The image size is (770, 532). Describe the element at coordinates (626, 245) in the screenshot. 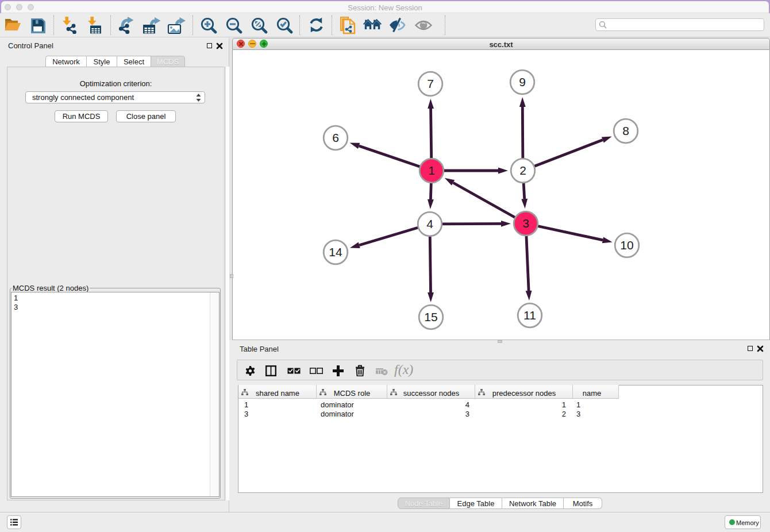

I see `svg-text: 10` at that location.